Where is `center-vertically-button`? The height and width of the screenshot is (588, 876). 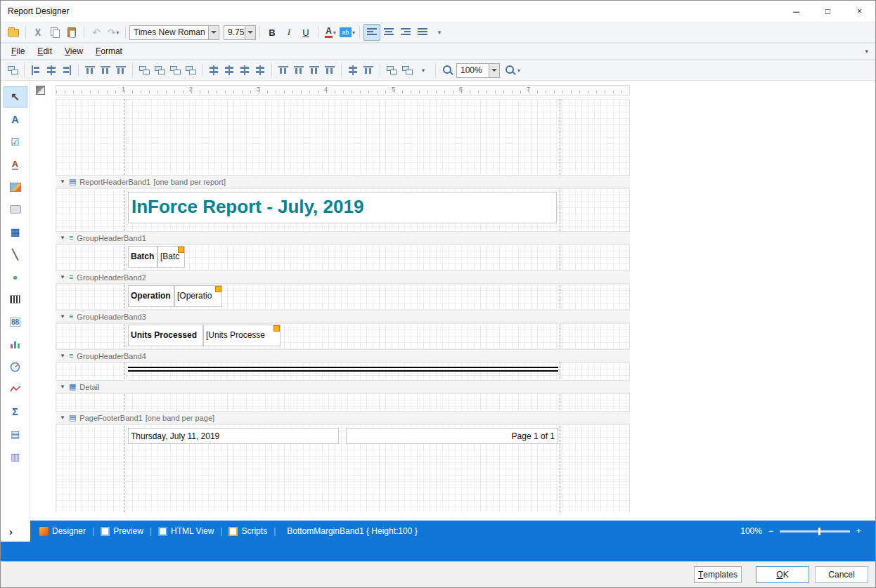
center-vertically-button is located at coordinates (368, 70).